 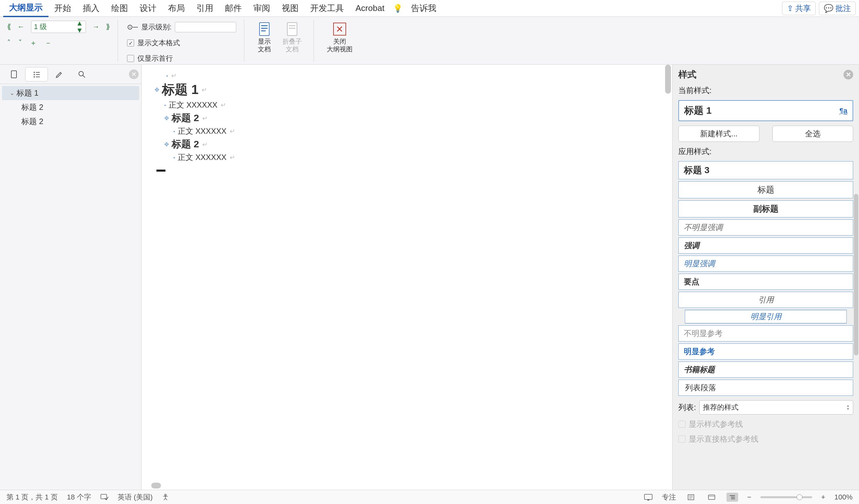 I want to click on comments-button: 💬 批注, so click(x=837, y=9).